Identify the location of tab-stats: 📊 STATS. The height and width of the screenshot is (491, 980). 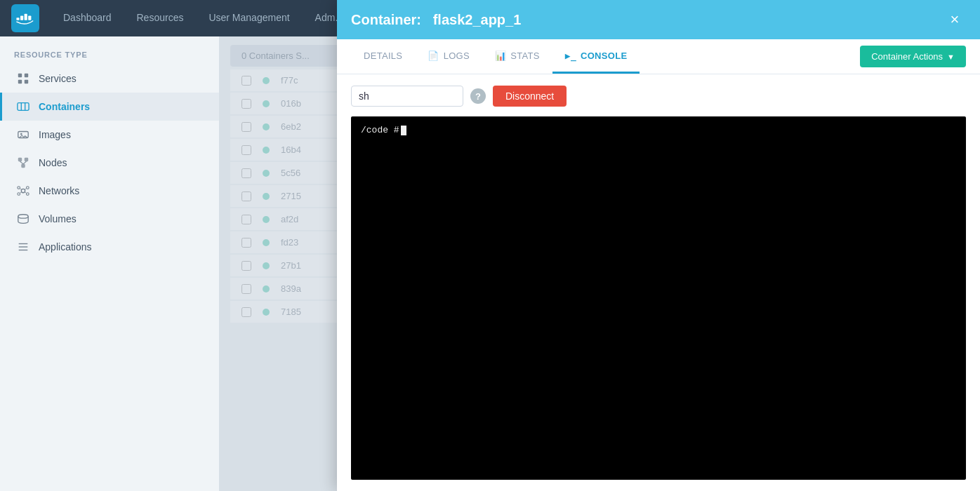
(517, 56).